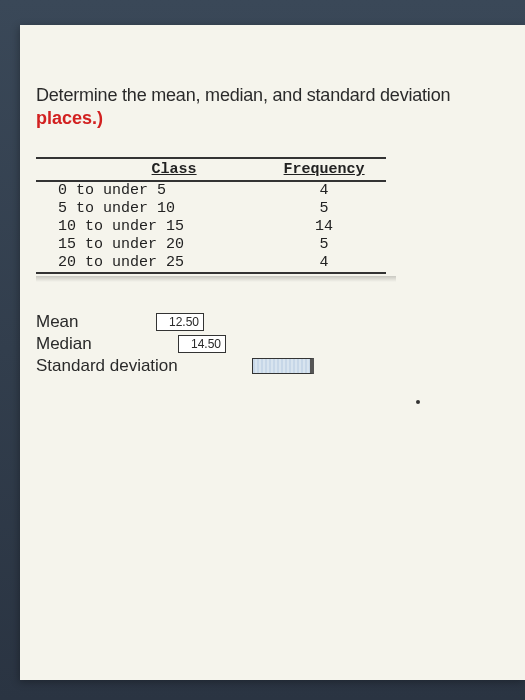  I want to click on mean-row: Mean 12.50, so click(268, 322).